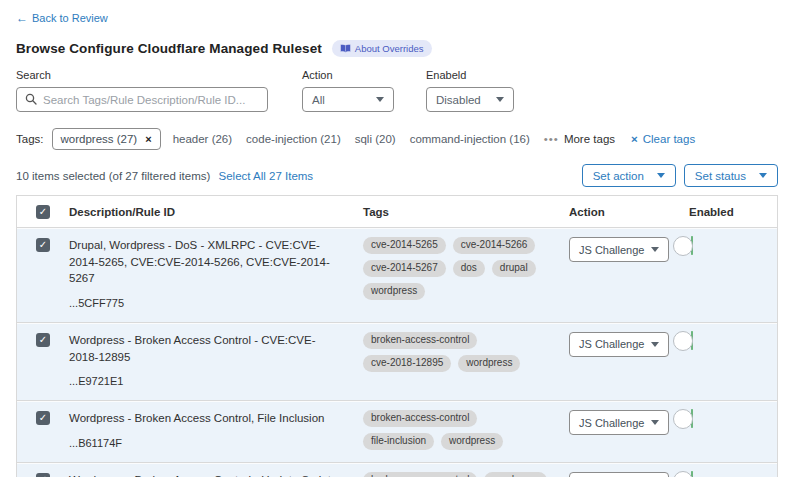 Image resolution: width=794 pixels, height=477 pixels. I want to click on action-filter: Action All, so click(348, 90).